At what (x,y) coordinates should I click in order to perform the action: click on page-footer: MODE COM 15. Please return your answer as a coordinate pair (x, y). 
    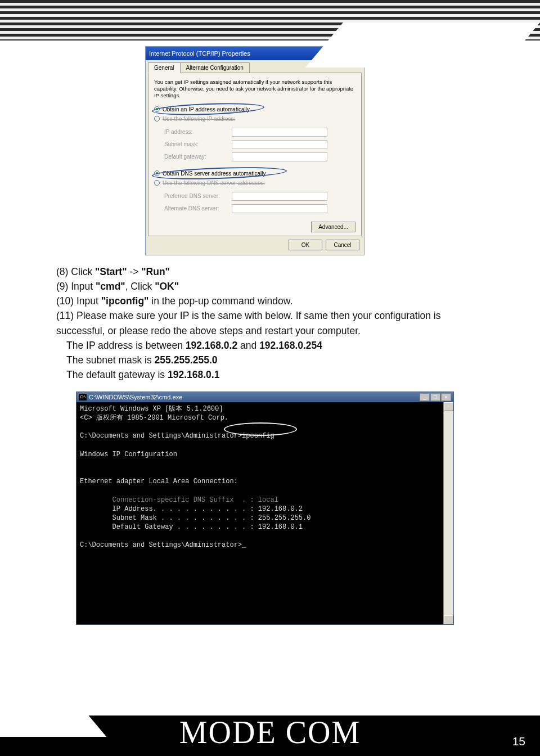
    Looking at the image, I should click on (270, 736).